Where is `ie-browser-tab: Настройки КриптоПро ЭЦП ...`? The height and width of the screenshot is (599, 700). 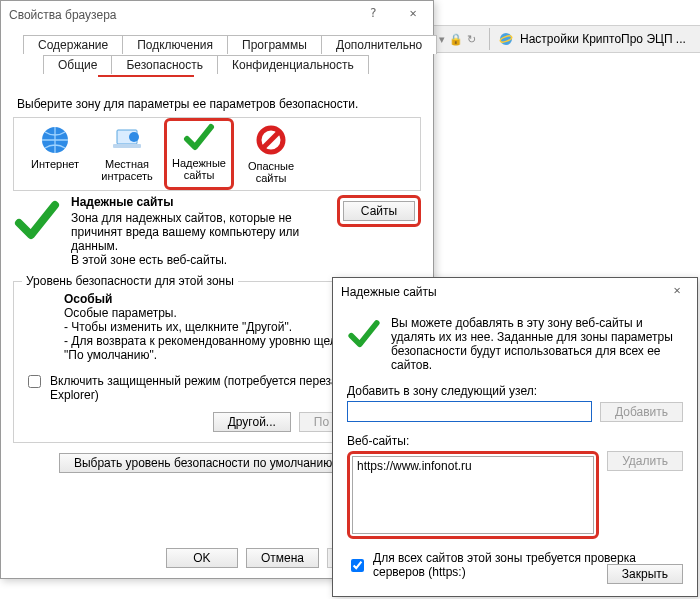
ie-browser-tab: Настройки КриптоПро ЭЦП ... is located at coordinates (592, 39).